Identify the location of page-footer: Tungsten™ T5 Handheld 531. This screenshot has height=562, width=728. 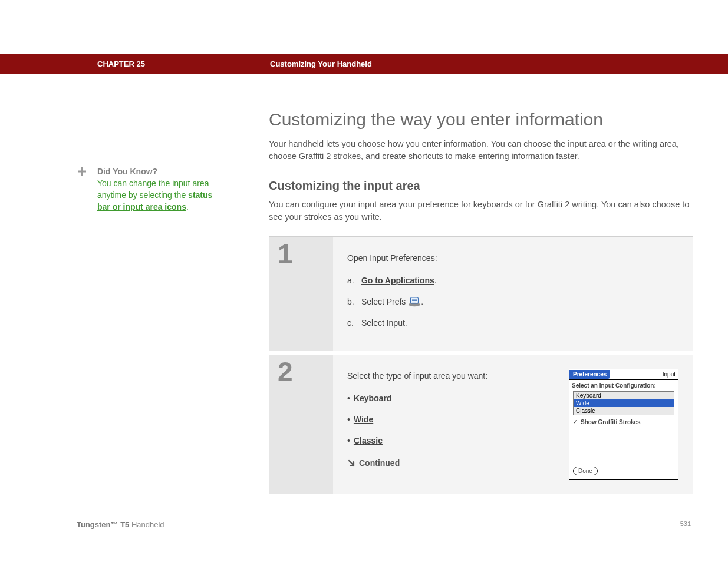
(384, 522).